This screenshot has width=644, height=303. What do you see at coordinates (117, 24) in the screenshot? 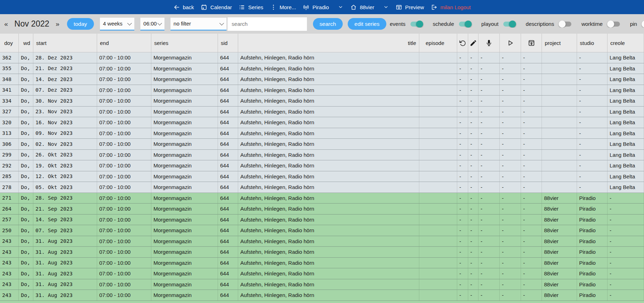
I see `range-select: 4 weeks` at bounding box center [117, 24].